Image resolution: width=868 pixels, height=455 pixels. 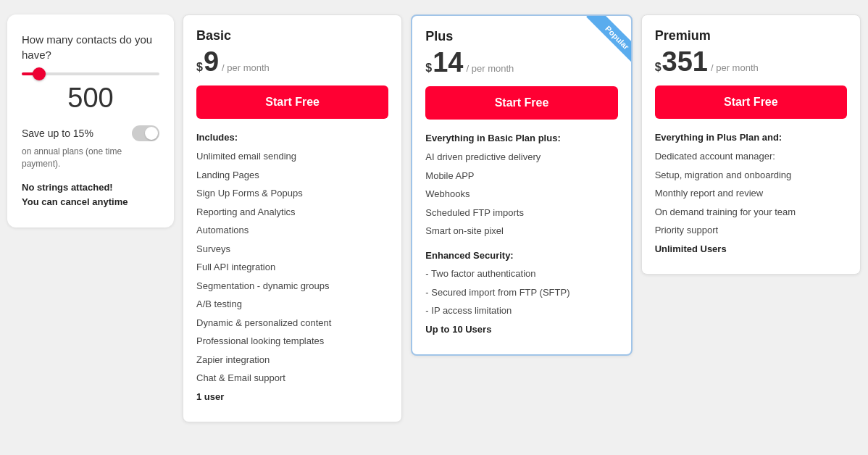 What do you see at coordinates (522, 213) in the screenshot?
I see `feature-item: Scheduled FTP imports` at bounding box center [522, 213].